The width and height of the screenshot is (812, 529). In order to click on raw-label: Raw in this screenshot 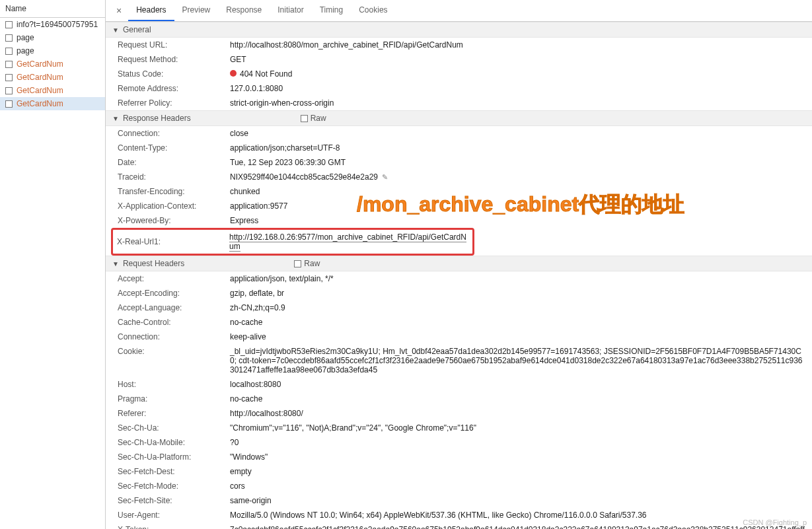, I will do `click(318, 118)`.